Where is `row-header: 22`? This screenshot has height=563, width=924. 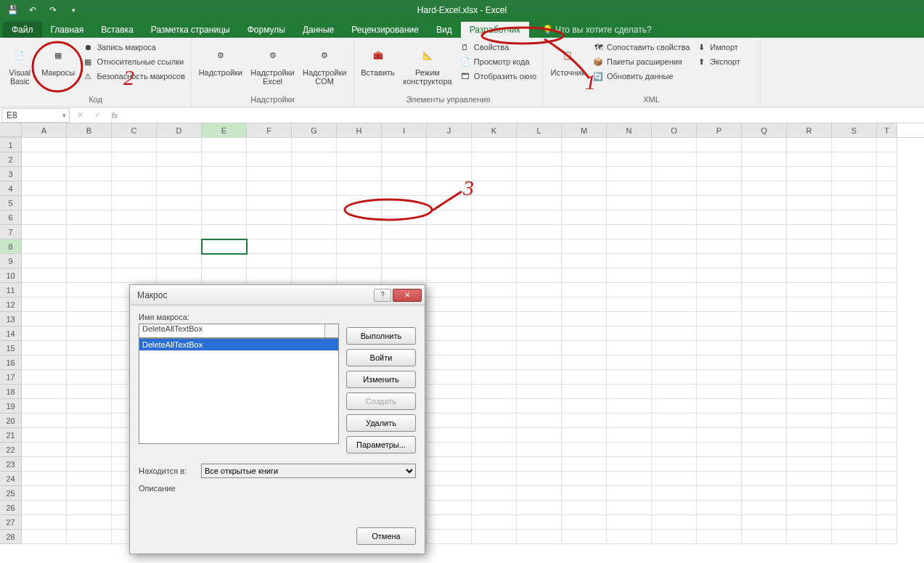
row-header: 22 is located at coordinates (11, 450).